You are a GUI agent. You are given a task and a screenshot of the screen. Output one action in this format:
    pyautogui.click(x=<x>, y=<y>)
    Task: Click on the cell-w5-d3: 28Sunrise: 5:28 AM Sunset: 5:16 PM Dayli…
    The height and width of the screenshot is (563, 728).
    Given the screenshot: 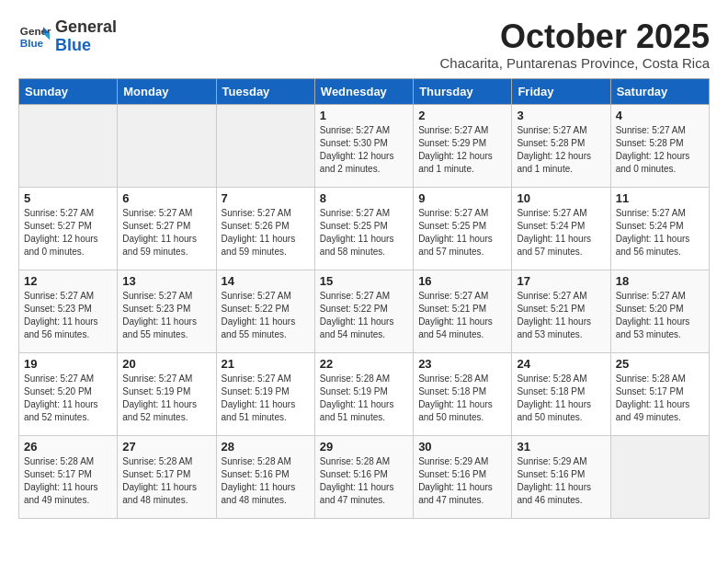 What is the action you would take?
    pyautogui.click(x=265, y=477)
    